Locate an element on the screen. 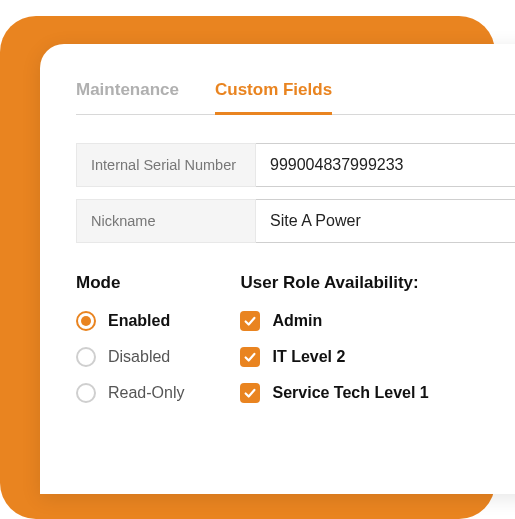  radio-readonly: Read-Only is located at coordinates (130, 393).